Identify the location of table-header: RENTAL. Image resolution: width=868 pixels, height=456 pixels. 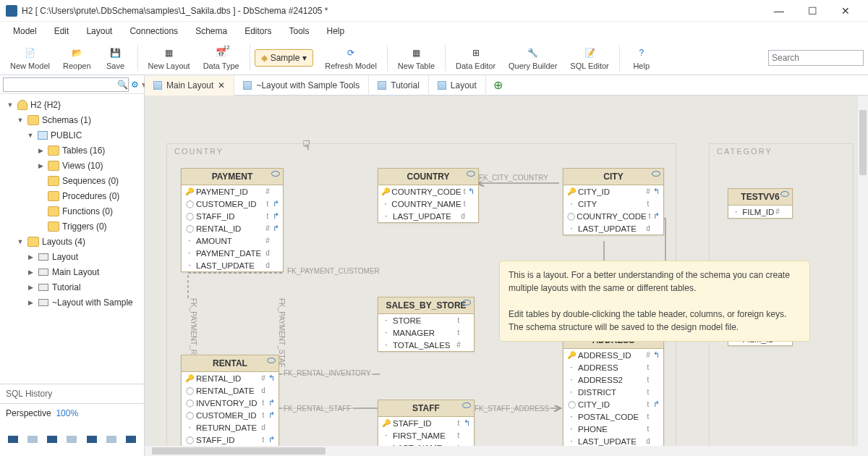
(230, 363).